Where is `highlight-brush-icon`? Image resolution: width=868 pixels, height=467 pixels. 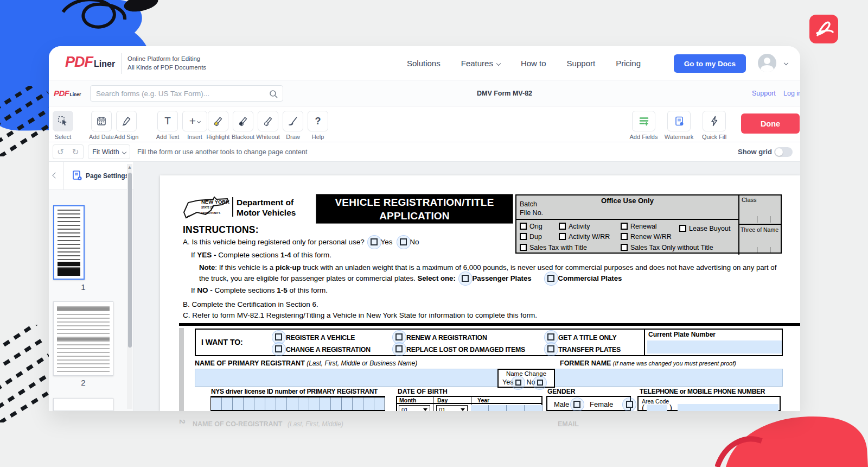
highlight-brush-icon is located at coordinates (218, 121).